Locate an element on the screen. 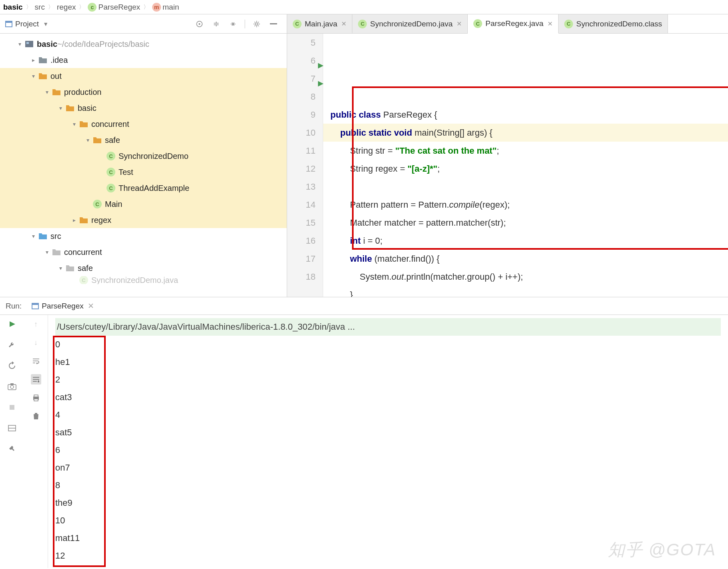  line-number: 10 is located at coordinates (301, 133).